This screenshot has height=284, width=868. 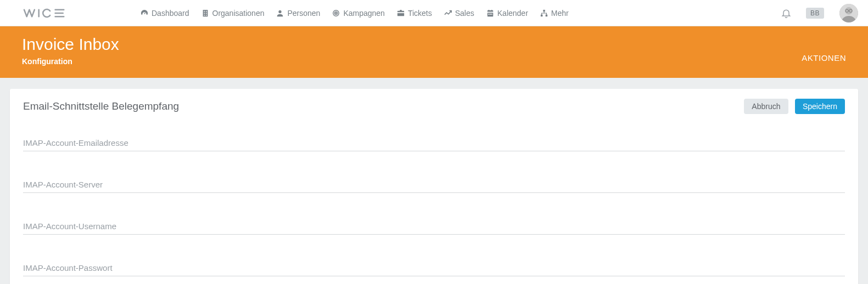 What do you see at coordinates (238, 13) in the screenshot?
I see `nav-organisationen-label: Organisationen` at bounding box center [238, 13].